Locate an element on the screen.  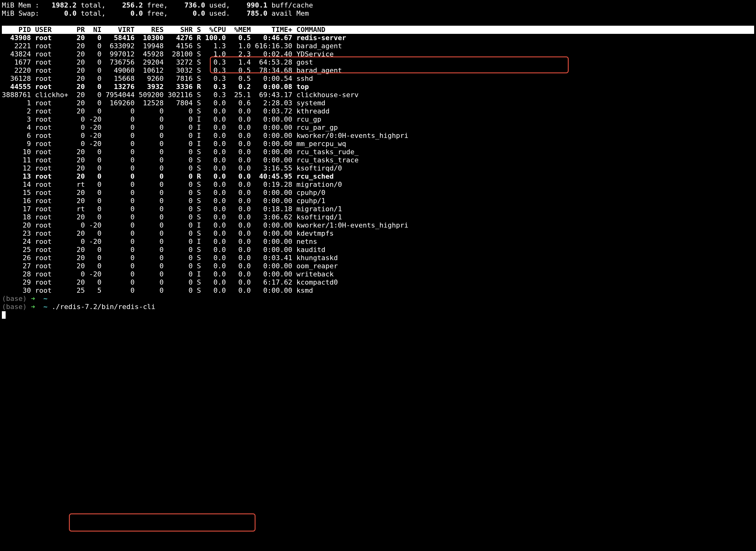
mem-buff: 990.1 is located at coordinates (251, 5).